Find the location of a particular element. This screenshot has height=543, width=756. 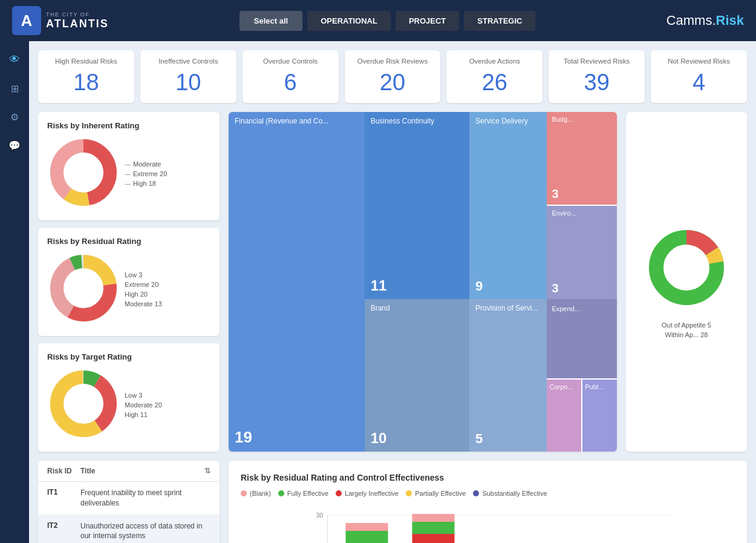

tm-financial-label: Financial (Revenue and Co... is located at coordinates (298, 121).